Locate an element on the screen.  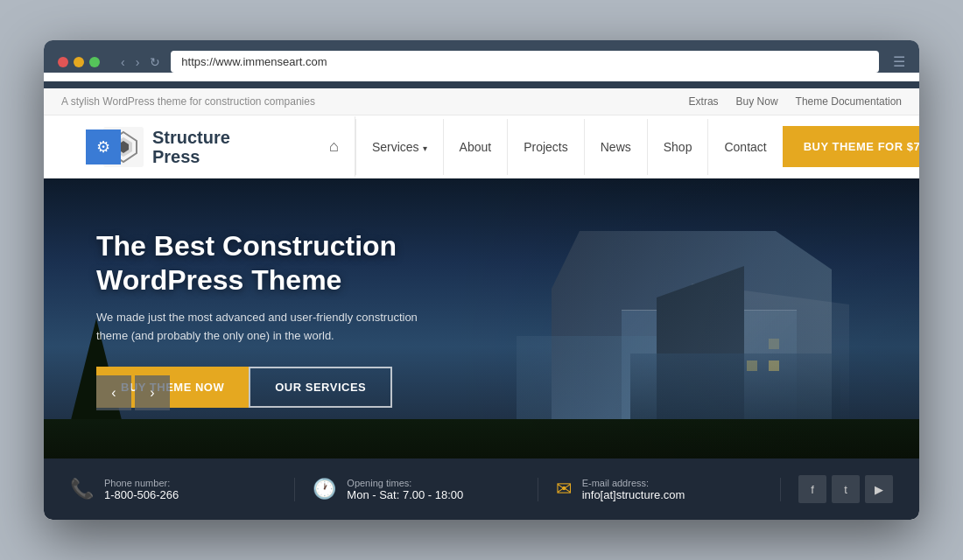
back-button: ‹ is located at coordinates (123, 62).